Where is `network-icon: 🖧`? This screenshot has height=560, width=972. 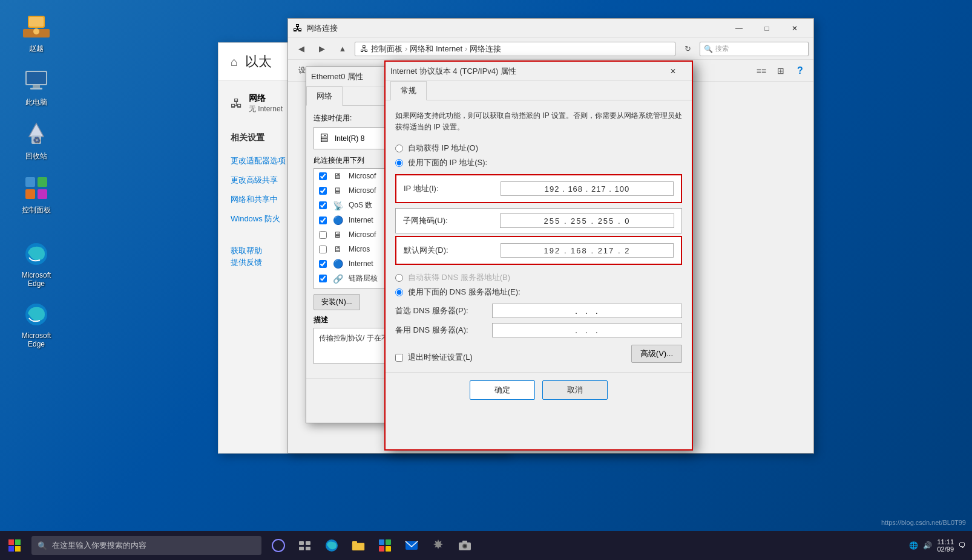 network-icon: 🖧 is located at coordinates (237, 104).